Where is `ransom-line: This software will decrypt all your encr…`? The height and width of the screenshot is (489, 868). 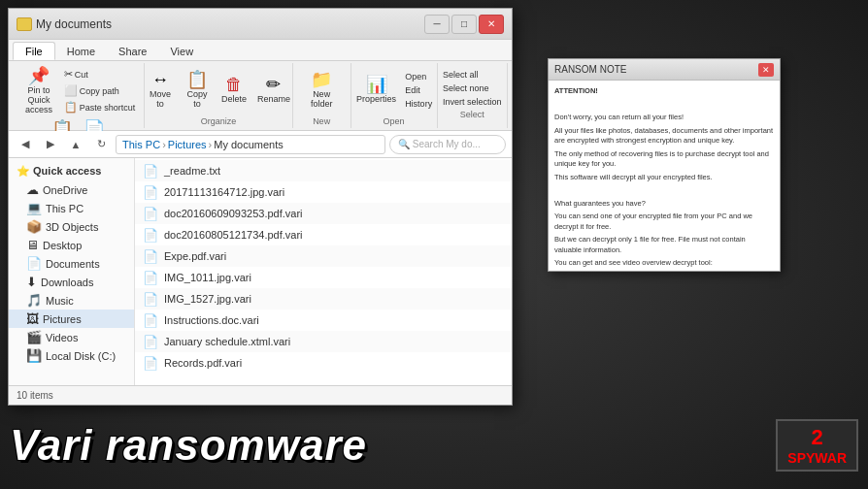
ransom-line: This software will decrypt all your encr… is located at coordinates (664, 179).